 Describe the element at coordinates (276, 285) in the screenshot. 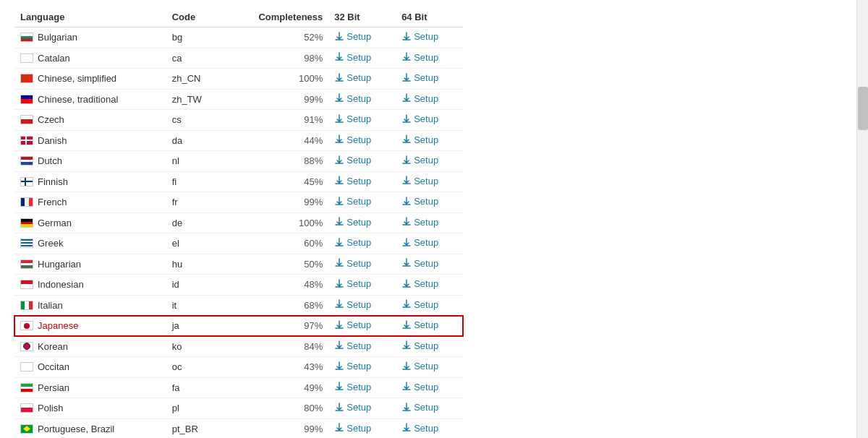

I see `completeness-value: 48%` at that location.